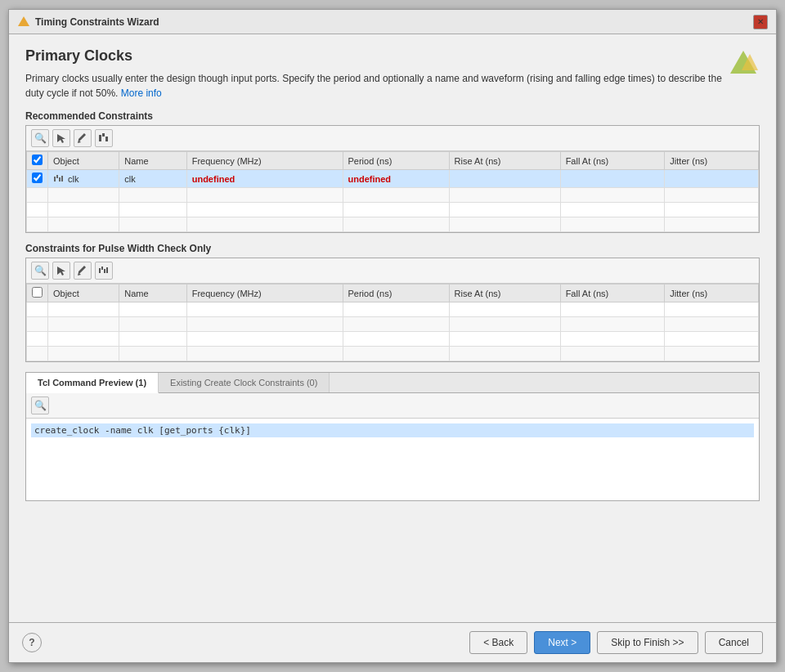  Describe the element at coordinates (392, 74) in the screenshot. I see `header-section: Primary Clocks Primary clocks usually en…` at that location.